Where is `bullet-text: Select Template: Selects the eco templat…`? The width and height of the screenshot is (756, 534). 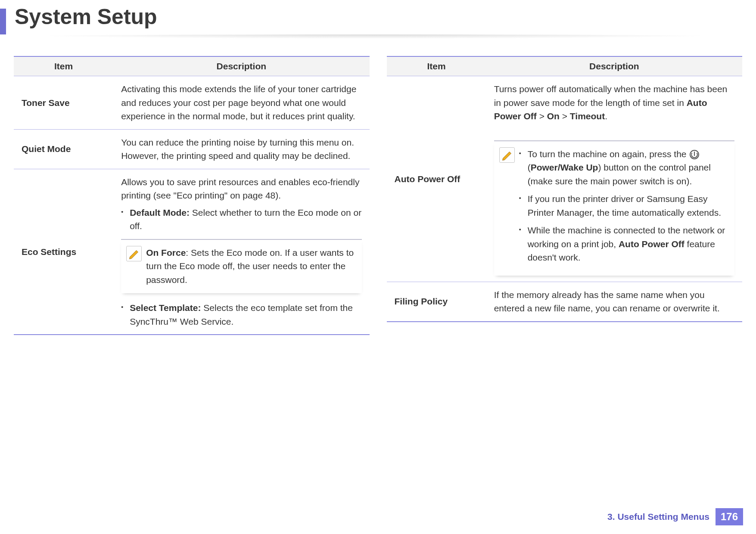 bullet-text: Select Template: Selects the eco templat… is located at coordinates (246, 314).